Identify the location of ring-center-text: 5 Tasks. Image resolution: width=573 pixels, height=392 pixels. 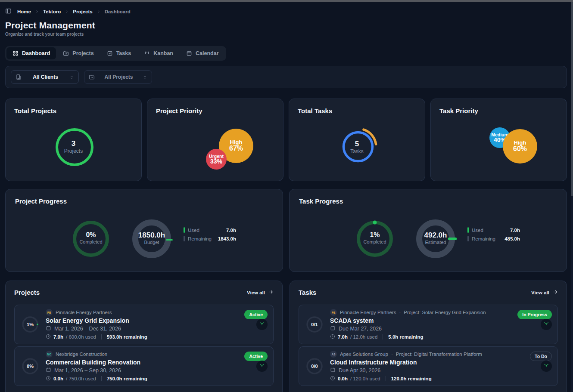
(357, 147).